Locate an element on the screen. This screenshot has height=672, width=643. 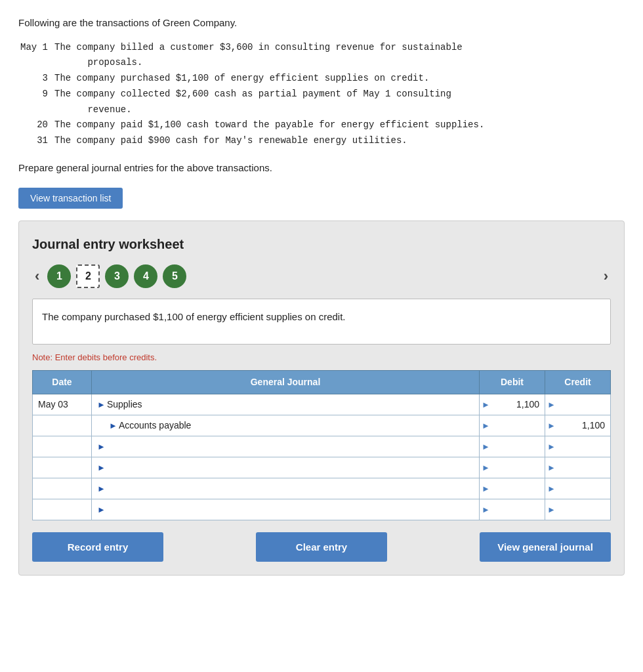
transaction-date-1: May 1 is located at coordinates (37, 48).